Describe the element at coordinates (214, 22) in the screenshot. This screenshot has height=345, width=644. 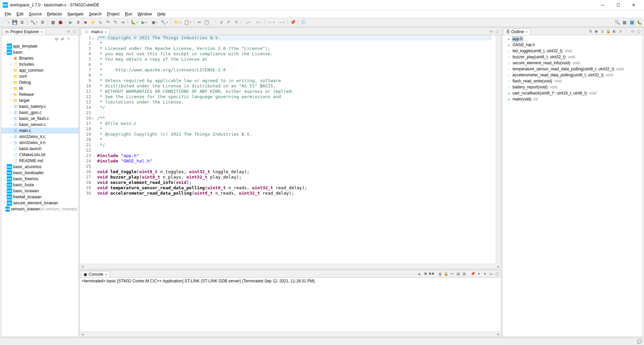
I see `paste-button: 📄` at that location.